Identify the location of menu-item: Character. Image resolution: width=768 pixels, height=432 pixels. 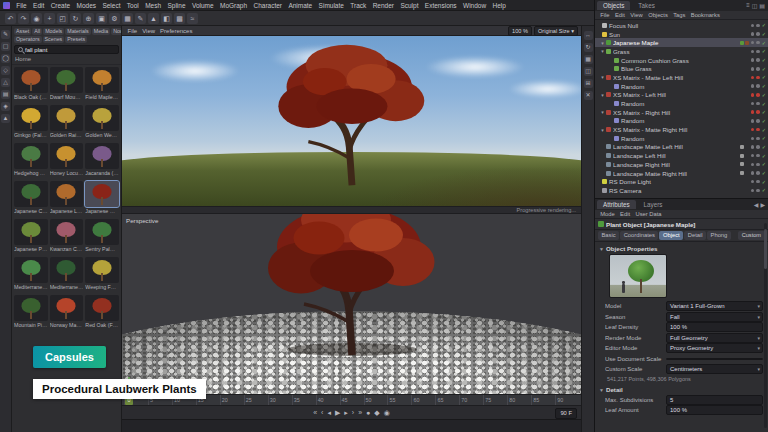
(268, 6).